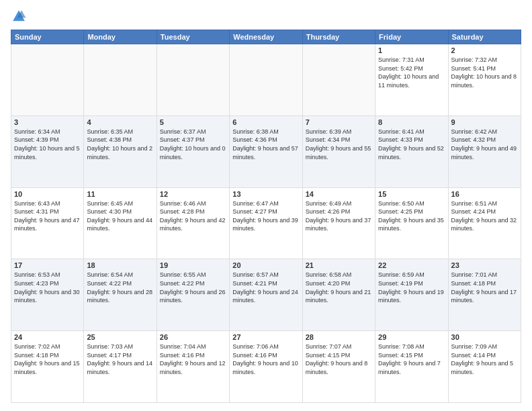 This screenshot has height=411, width=532. What do you see at coordinates (411, 359) in the screenshot?
I see `day-info: Sunrise: 7:08 AM Sunset: 4:15 PM Dayligh…` at bounding box center [411, 359].